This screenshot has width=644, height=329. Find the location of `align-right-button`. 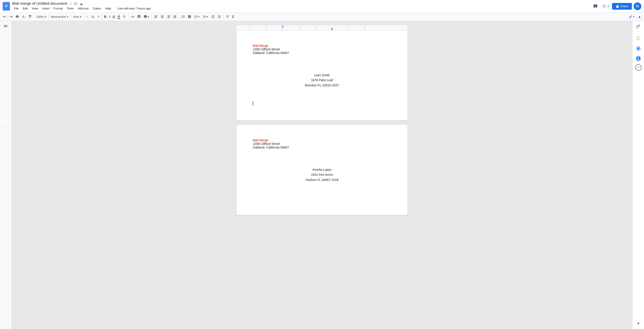

align-right-button is located at coordinates (168, 16).